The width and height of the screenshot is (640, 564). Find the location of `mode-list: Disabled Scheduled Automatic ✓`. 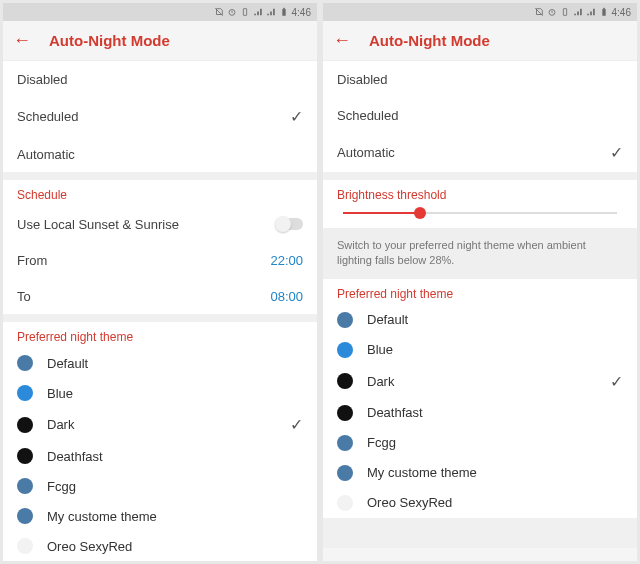

mode-list: Disabled Scheduled Automatic ✓ is located at coordinates (480, 116).